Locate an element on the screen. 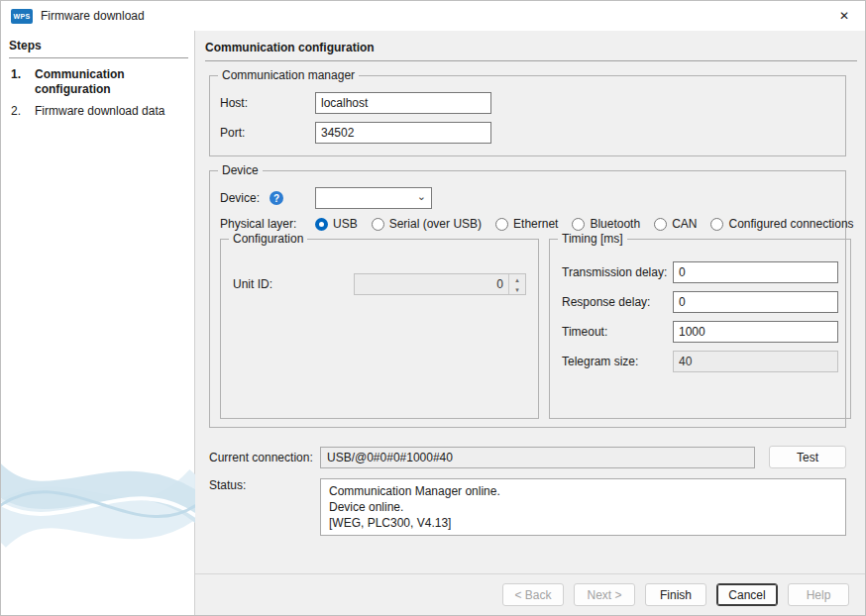 The image size is (866, 616). wizard-button-bar: < Back Next > Finish Cancel Help is located at coordinates (530, 594).